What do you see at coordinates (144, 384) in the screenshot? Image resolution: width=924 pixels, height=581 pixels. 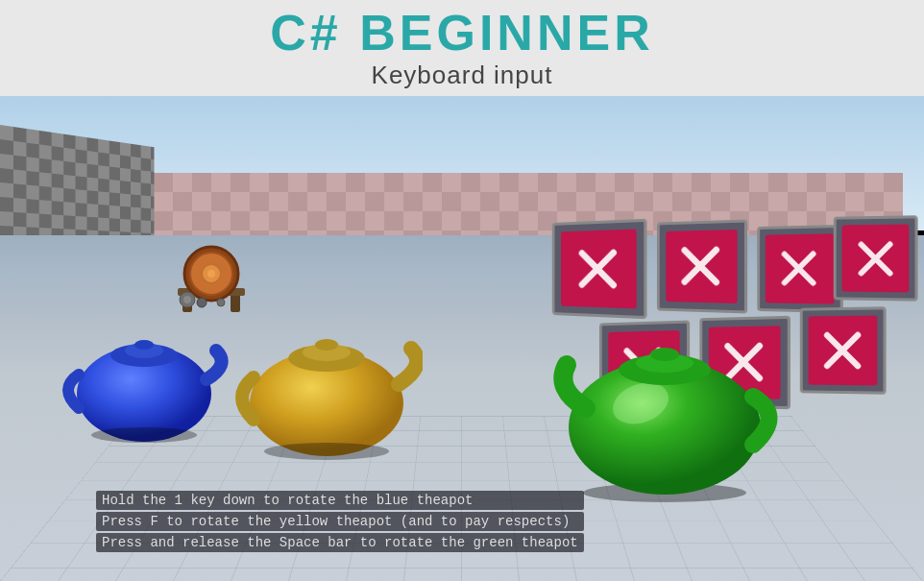 I see `teapot-blue` at bounding box center [144, 384].